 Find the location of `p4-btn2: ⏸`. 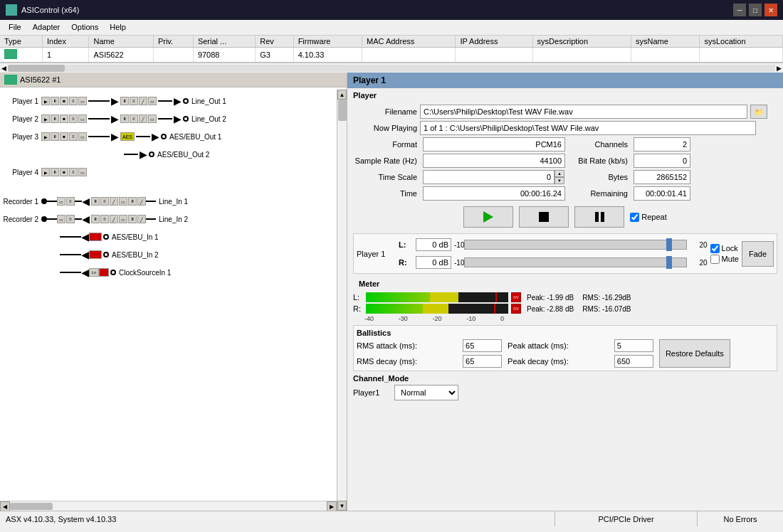

p4-btn2: ⏸ is located at coordinates (55, 172).